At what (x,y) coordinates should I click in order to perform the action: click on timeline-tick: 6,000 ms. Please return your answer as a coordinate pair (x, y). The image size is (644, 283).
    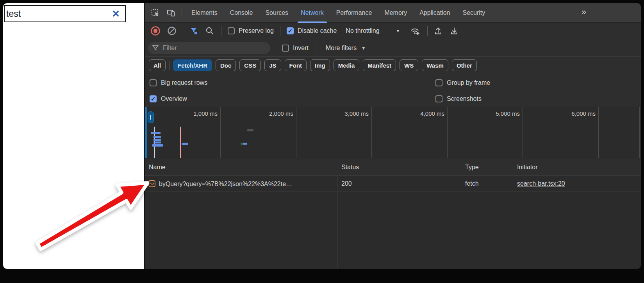
    Looking at the image, I should click on (561, 133).